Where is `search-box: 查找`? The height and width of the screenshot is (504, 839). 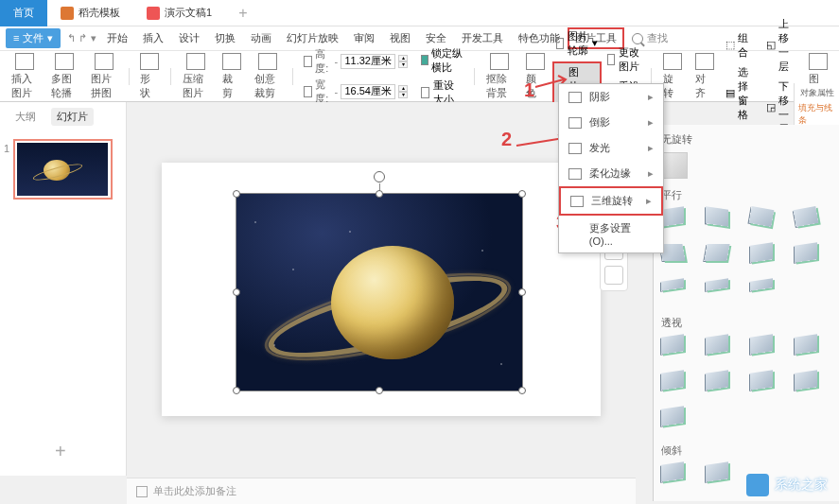 search-box: 查找 is located at coordinates (650, 38).